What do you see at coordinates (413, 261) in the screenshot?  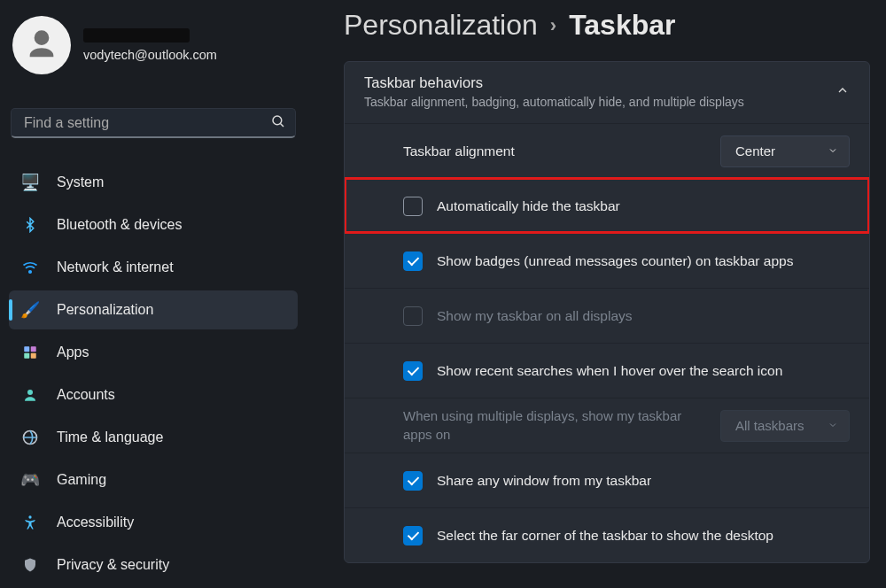 I see `checkbox-show-badges` at bounding box center [413, 261].